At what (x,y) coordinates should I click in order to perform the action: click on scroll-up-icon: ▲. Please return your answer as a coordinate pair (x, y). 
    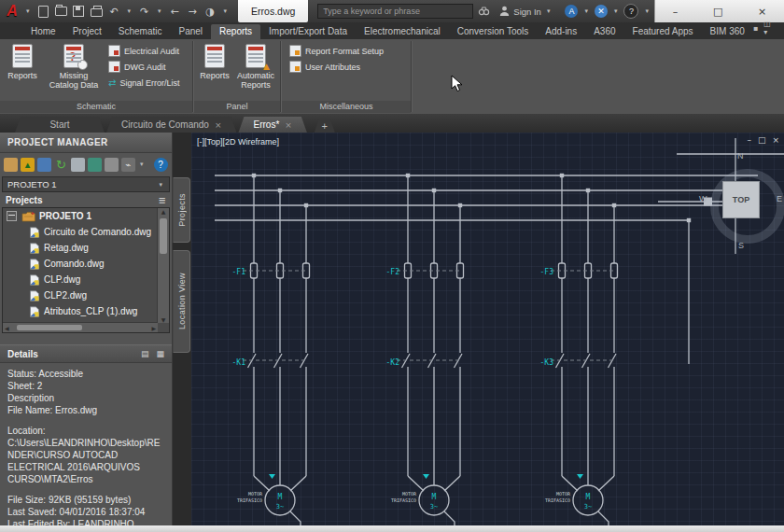
    Looking at the image, I should click on (164, 211).